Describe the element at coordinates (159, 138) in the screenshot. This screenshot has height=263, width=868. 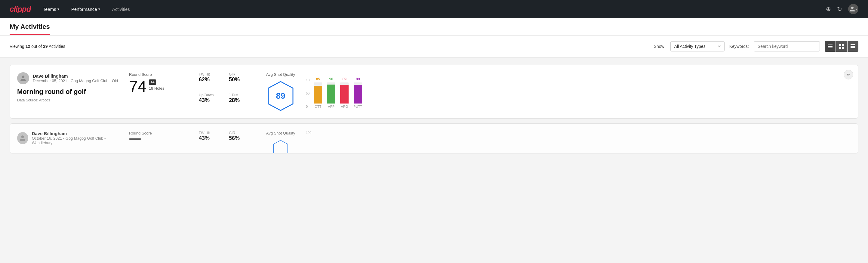
I see `round-score-section-2: Round Score` at that location.